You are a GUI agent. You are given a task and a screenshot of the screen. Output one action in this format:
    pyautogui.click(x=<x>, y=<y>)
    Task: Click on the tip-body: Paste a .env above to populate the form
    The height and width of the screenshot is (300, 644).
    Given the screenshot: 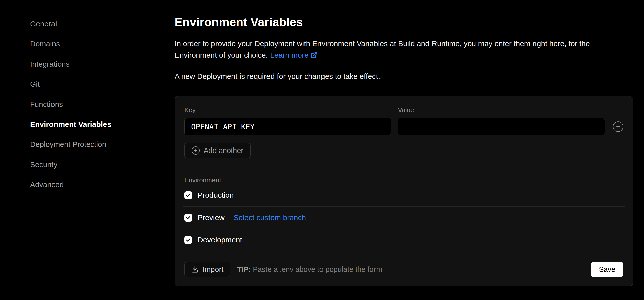 What is the action you would take?
    pyautogui.click(x=316, y=269)
    